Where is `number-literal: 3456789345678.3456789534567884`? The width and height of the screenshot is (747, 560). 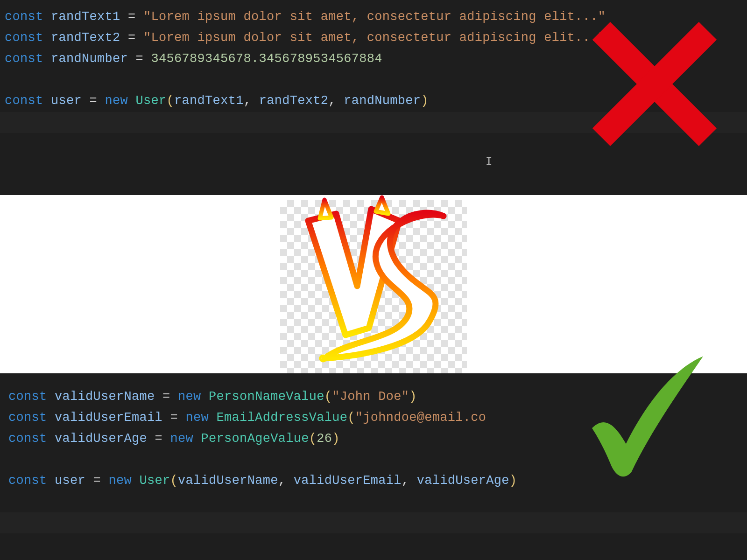 number-literal: 3456789345678.3456789534567884 is located at coordinates (267, 59).